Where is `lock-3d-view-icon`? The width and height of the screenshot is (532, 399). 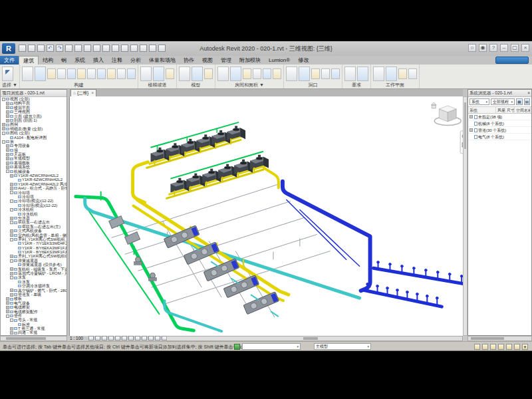
lock-3d-view-icon is located at coordinates (131, 338).